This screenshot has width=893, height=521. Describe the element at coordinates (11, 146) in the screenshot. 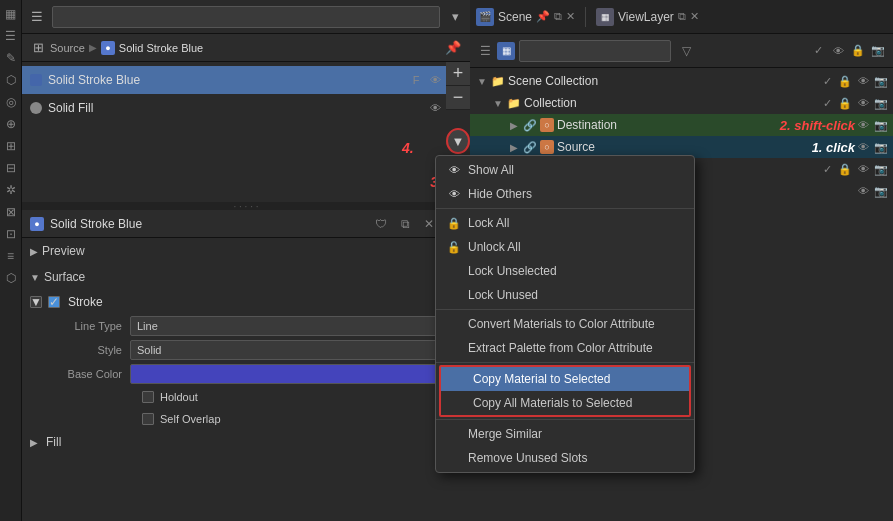

I see `sidebar-icon-7: ⊞` at that location.